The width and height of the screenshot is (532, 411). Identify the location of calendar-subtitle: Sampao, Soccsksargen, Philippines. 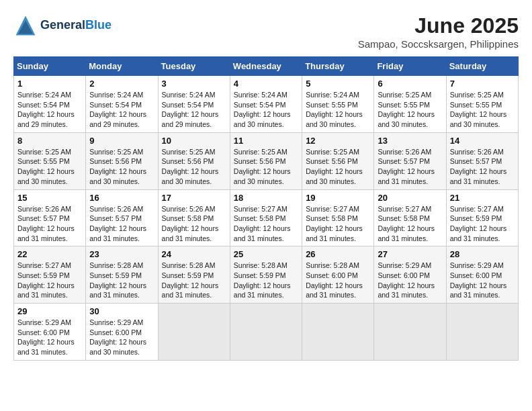
(438, 44).